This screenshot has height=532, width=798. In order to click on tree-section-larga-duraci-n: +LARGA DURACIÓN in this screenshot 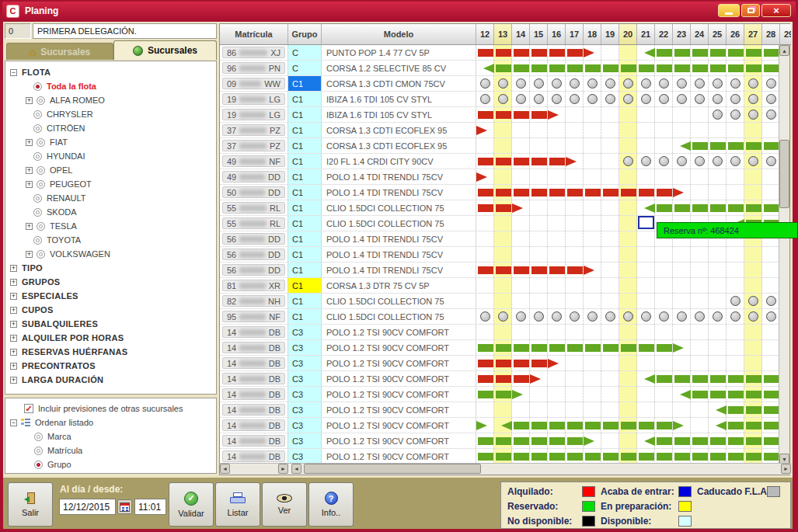, I will do `click(110, 380)`.